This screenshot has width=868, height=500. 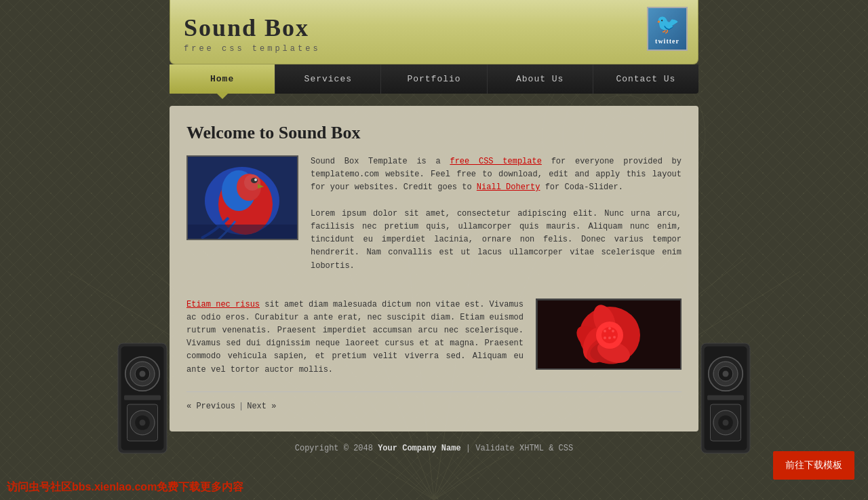 I want to click on footer-copyright-pre: Copyright © 2048, so click(x=336, y=448).